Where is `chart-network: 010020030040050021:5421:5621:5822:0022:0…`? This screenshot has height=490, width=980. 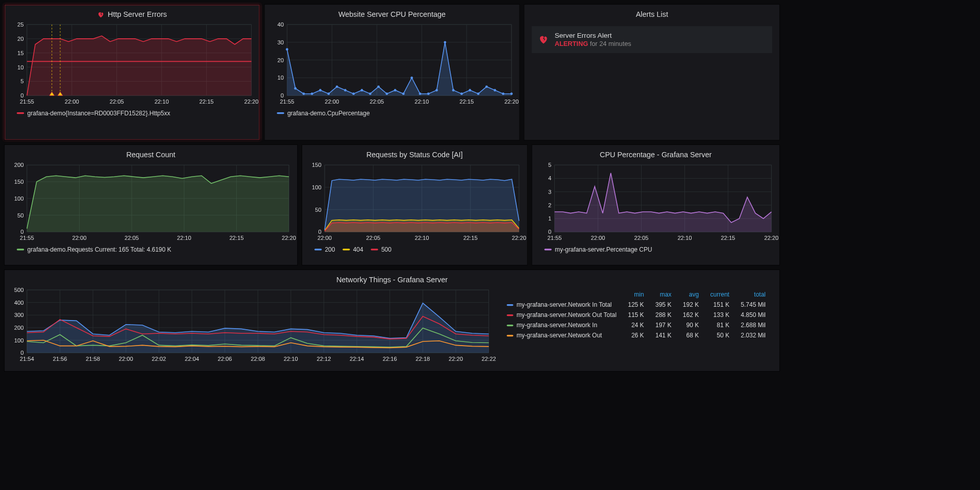 chart-network: 010020030040050021:5421:5621:5822:0022:0… is located at coordinates (251, 326).